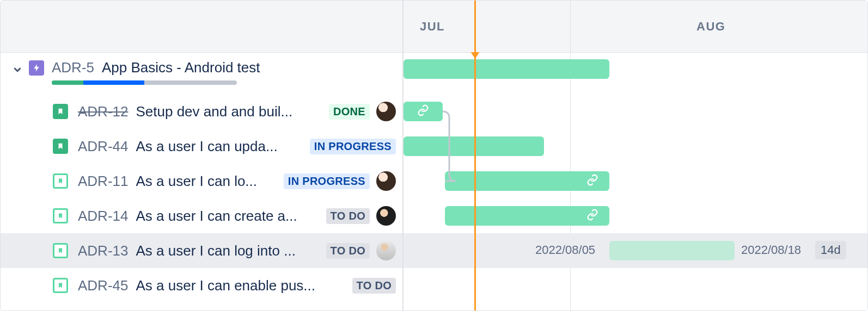  Describe the element at coordinates (214, 112) in the screenshot. I see `issue-summary: Setup dev and and buil...` at that location.